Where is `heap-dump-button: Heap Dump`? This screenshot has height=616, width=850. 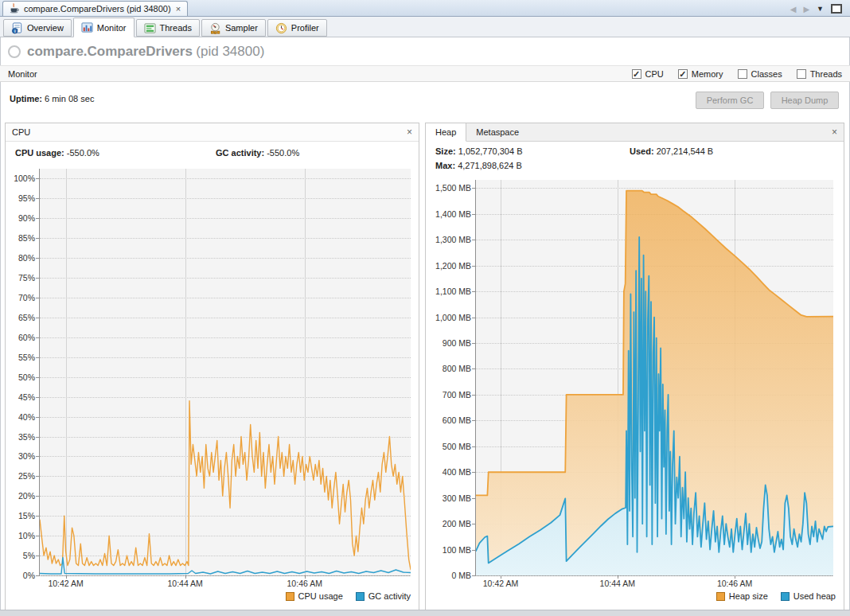 heap-dump-button: Heap Dump is located at coordinates (805, 100).